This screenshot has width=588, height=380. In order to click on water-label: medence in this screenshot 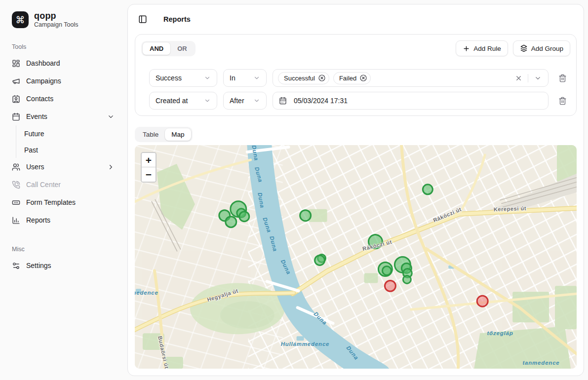, I will do `click(147, 293)`.